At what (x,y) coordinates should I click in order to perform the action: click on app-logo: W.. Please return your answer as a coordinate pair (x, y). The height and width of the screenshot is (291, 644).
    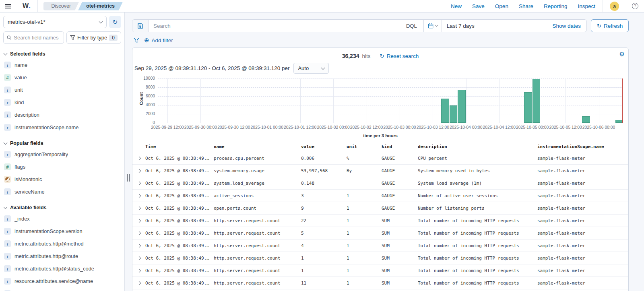
    Looking at the image, I should click on (27, 6).